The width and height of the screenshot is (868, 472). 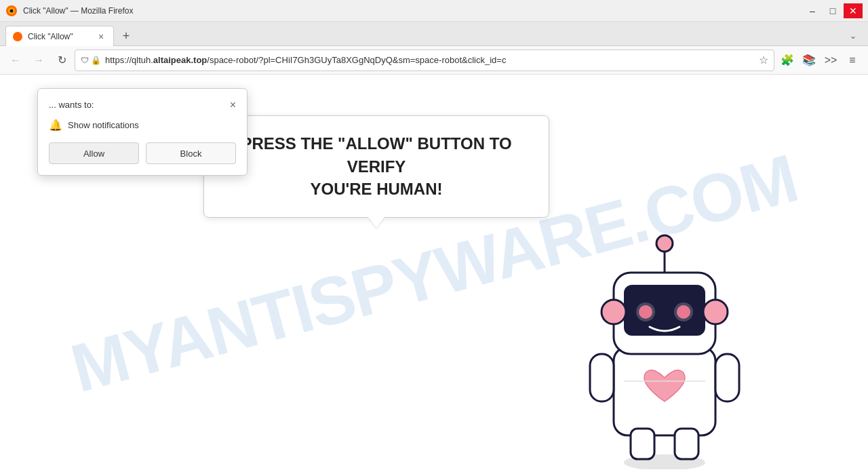 I want to click on sidebar-button: 📚, so click(x=809, y=60).